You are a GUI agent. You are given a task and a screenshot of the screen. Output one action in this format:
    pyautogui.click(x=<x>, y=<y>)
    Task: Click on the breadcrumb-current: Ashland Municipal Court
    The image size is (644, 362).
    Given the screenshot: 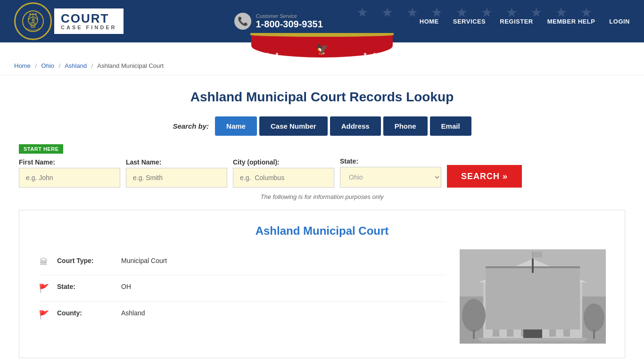 What is the action you would take?
    pyautogui.click(x=130, y=66)
    